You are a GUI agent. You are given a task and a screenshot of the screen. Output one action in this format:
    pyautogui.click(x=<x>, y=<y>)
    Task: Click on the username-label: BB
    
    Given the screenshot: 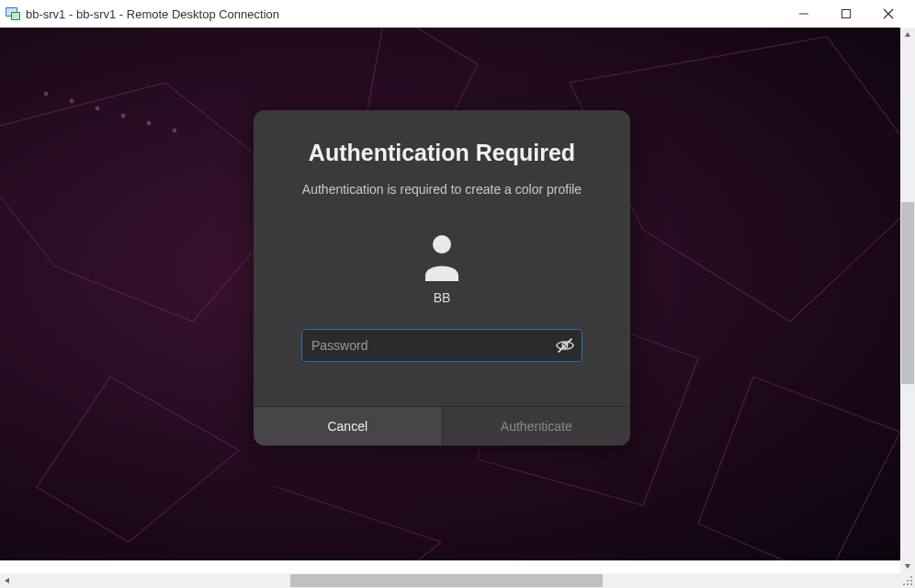 What is the action you would take?
    pyautogui.click(x=442, y=298)
    